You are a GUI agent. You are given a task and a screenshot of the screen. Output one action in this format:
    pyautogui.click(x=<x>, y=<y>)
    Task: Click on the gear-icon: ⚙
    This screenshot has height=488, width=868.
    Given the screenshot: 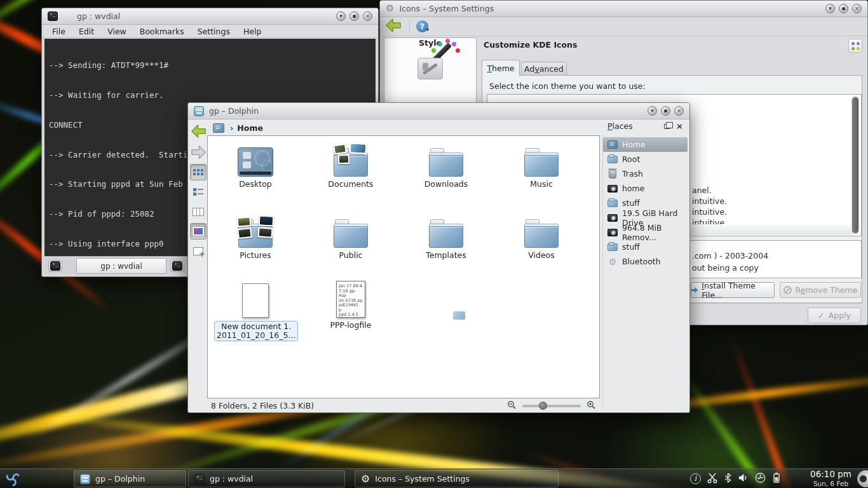 What is the action you would take?
    pyautogui.click(x=390, y=9)
    